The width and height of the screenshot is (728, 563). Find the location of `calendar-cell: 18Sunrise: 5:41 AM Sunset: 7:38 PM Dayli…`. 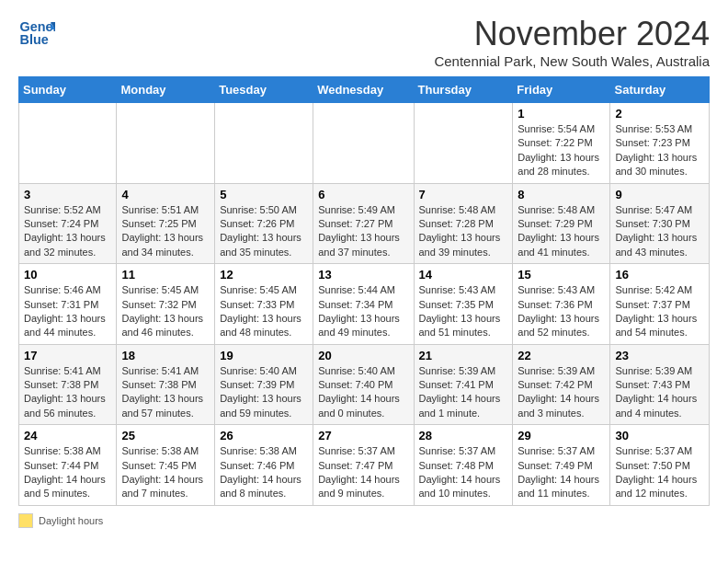

calendar-cell: 18Sunrise: 5:41 AM Sunset: 7:38 PM Dayli… is located at coordinates (165, 385).